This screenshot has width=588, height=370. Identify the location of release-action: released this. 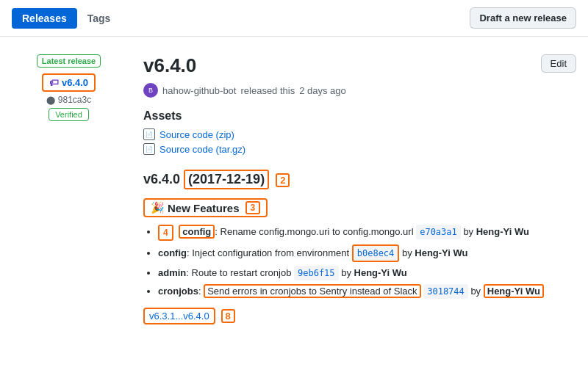
(268, 91).